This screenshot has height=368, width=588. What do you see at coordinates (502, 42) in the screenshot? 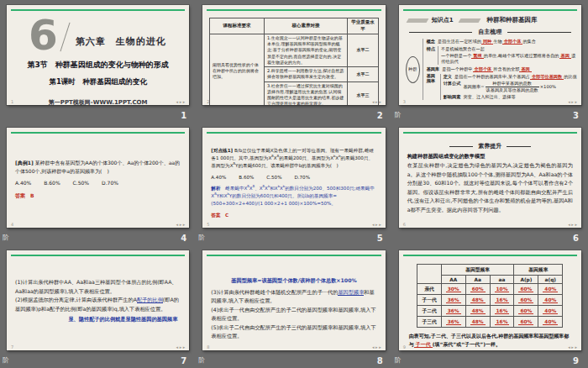
I see `branch-concept: 概念 是指生活在一定区域的同种生物全部个体的集合` at bounding box center [502, 42].